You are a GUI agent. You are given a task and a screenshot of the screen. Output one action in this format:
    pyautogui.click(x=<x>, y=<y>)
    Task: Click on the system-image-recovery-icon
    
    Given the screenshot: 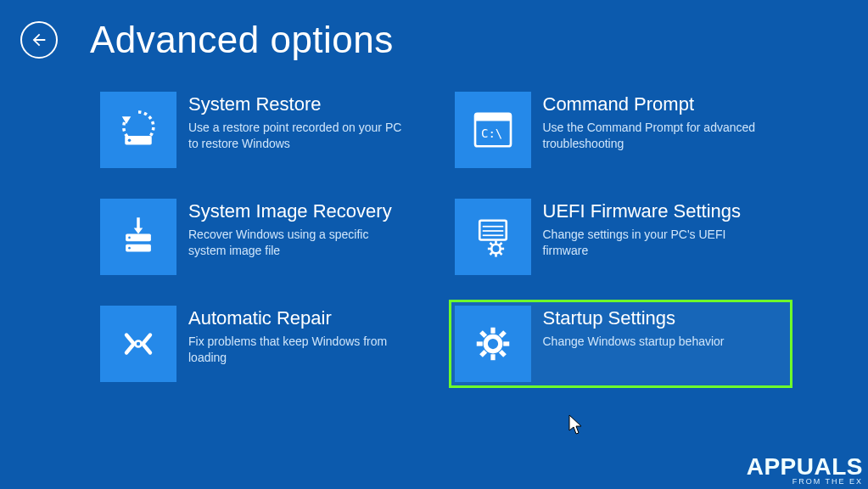 What is the action you would take?
    pyautogui.click(x=138, y=237)
    